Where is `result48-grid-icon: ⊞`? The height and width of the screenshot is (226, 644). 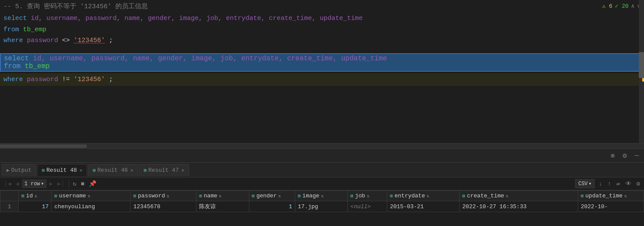
result48-grid-icon: ⊞ is located at coordinates (43, 170).